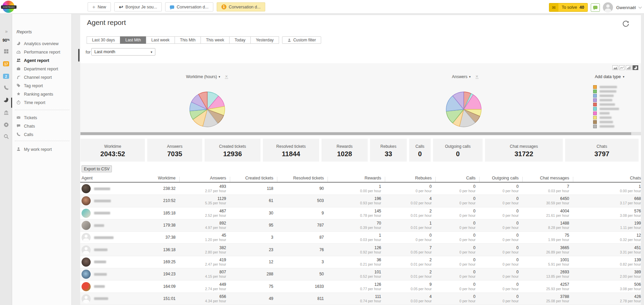 The image size is (644, 305). I want to click on sidebar-item-department-report: Department report, so click(42, 69).